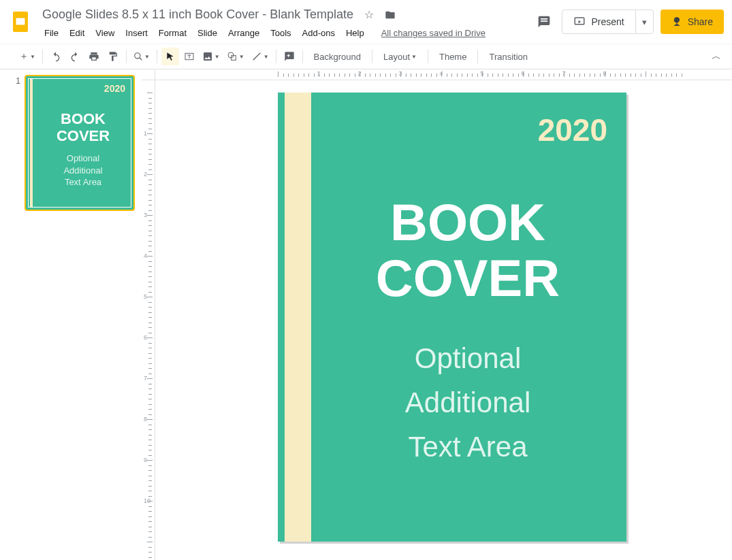 The image size is (732, 560). What do you see at coordinates (453, 56) in the screenshot?
I see `theme-button: Theme` at bounding box center [453, 56].